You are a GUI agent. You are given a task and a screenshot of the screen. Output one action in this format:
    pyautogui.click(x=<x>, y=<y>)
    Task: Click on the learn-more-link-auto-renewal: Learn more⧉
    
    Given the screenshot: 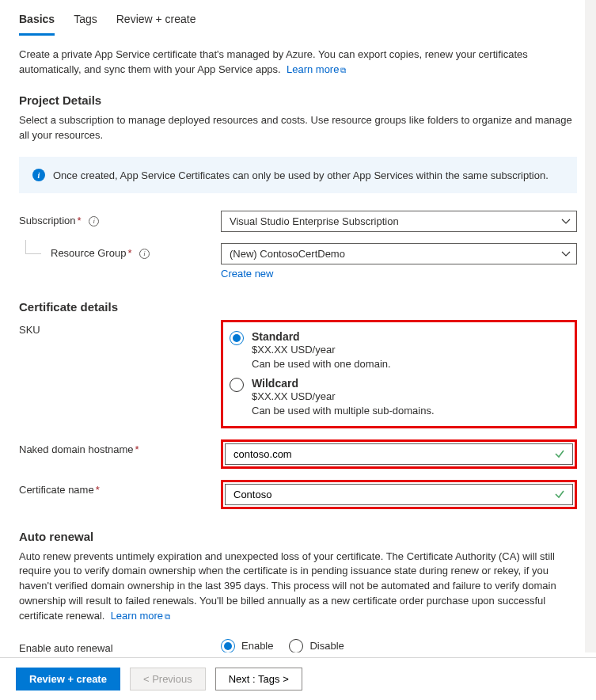 What is the action you would take?
    pyautogui.click(x=141, y=616)
    